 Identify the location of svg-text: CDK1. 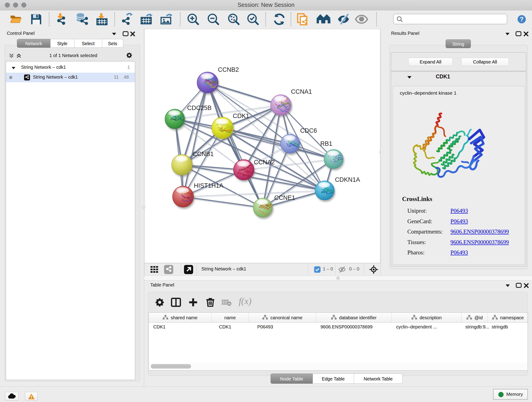
(241, 116).